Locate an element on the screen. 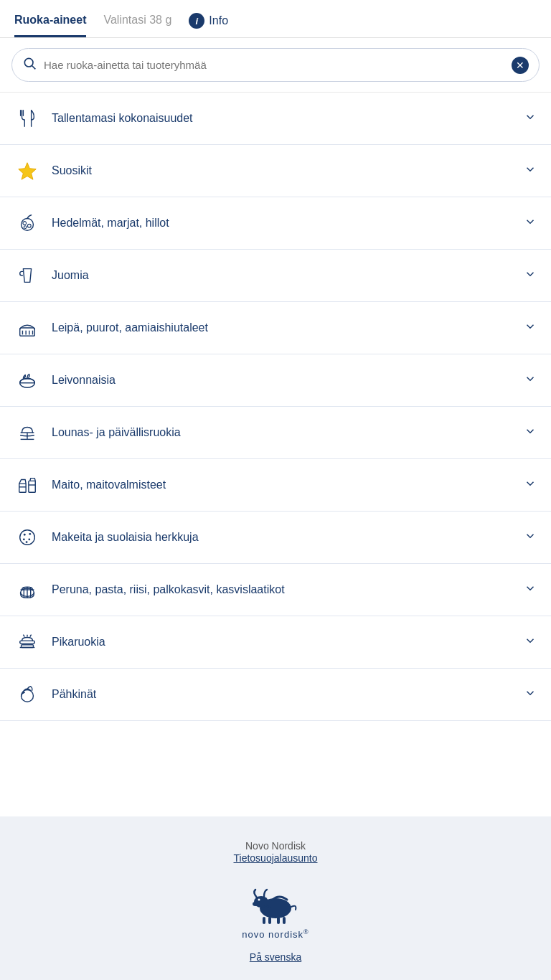 The height and width of the screenshot is (980, 551). lunch-icon is located at coordinates (27, 433).